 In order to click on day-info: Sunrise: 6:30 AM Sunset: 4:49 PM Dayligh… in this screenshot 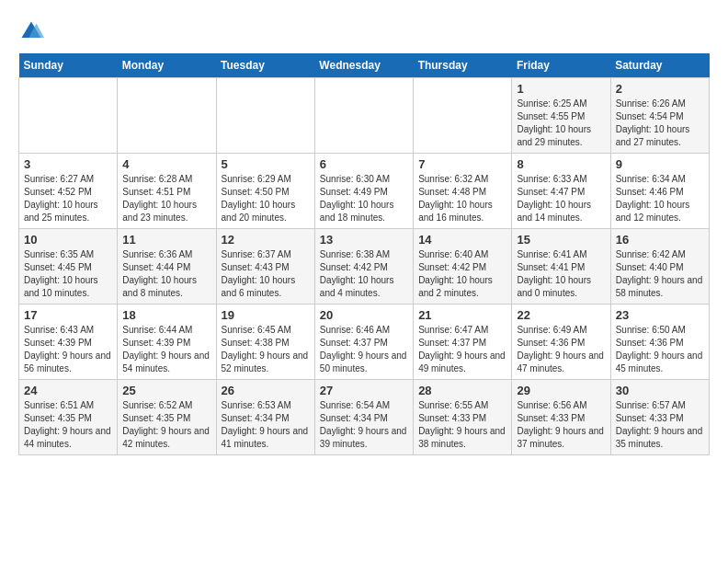, I will do `click(364, 199)`.